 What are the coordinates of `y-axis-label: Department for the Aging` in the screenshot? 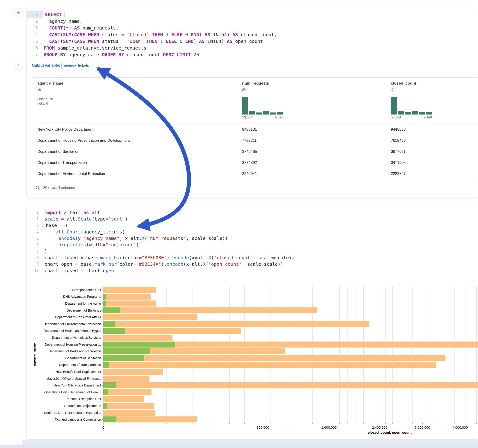 It's located at (83, 303).